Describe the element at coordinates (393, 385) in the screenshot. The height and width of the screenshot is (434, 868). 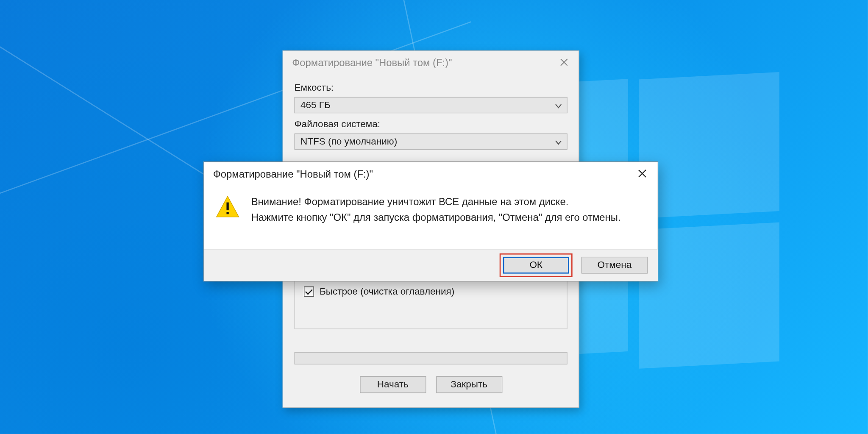
I see `start-button: Начать` at that location.